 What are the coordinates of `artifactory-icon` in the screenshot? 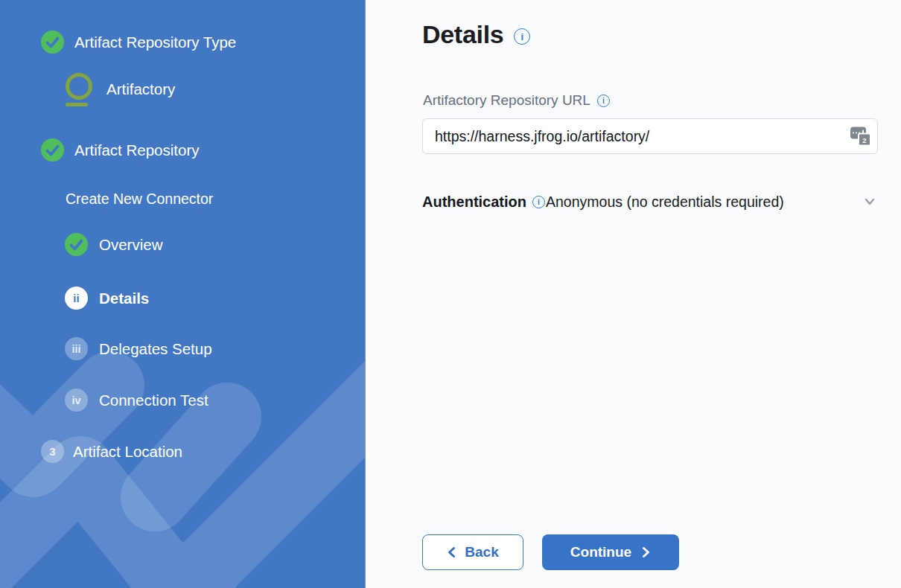 It's located at (79, 89).